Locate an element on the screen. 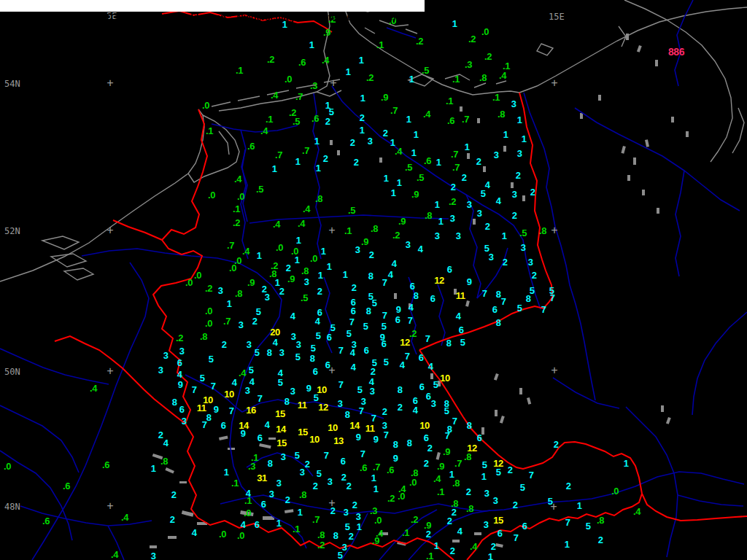  special-station-value: 886 is located at coordinates (676, 52).